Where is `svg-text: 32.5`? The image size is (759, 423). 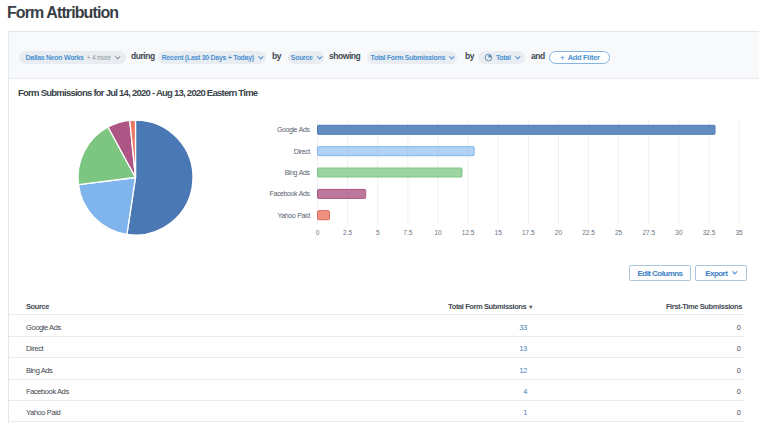
svg-text: 32.5 is located at coordinates (710, 232).